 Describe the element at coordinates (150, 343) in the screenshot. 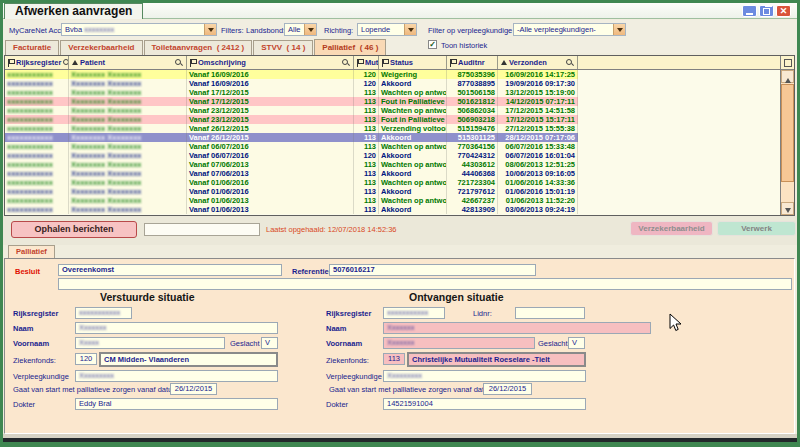

I see `sent-voornaam-field: Xxxxx` at that location.